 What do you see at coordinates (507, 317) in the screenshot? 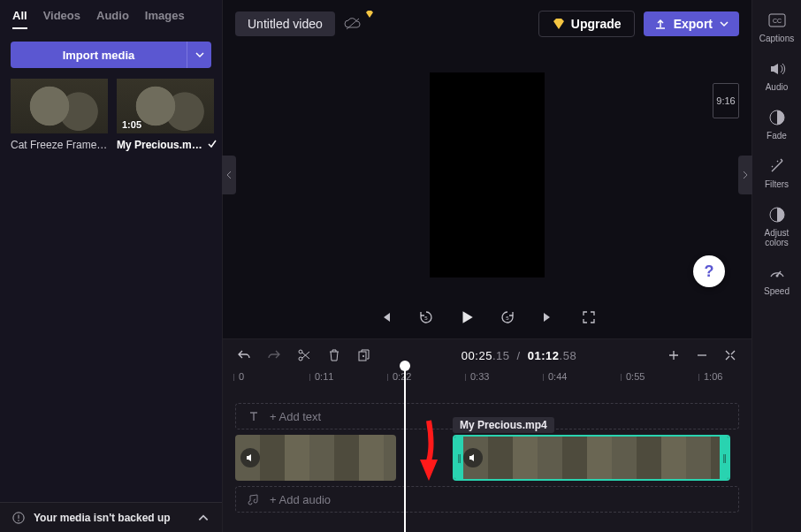
I see `forward-5-button: 5` at bounding box center [507, 317].